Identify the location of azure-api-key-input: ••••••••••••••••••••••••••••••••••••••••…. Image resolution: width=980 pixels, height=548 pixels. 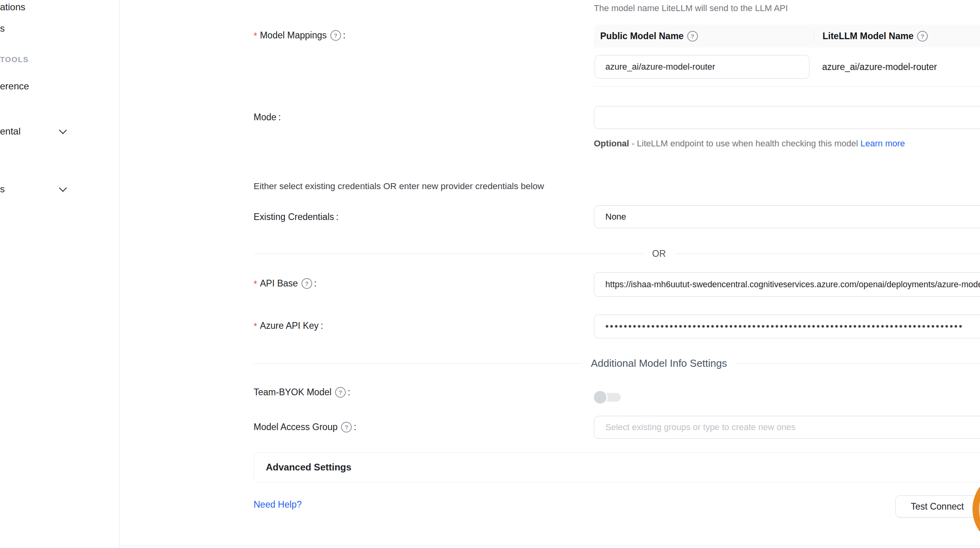
(787, 326).